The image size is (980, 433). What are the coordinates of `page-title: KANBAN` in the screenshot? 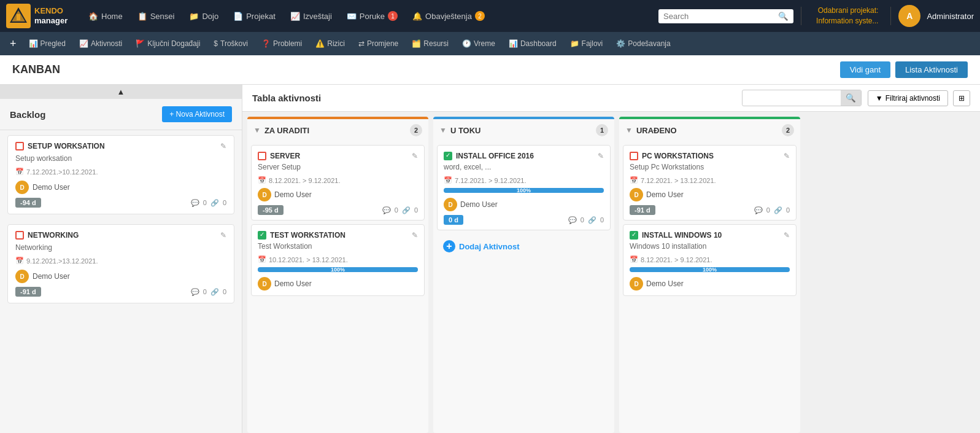 It's located at (36, 70).